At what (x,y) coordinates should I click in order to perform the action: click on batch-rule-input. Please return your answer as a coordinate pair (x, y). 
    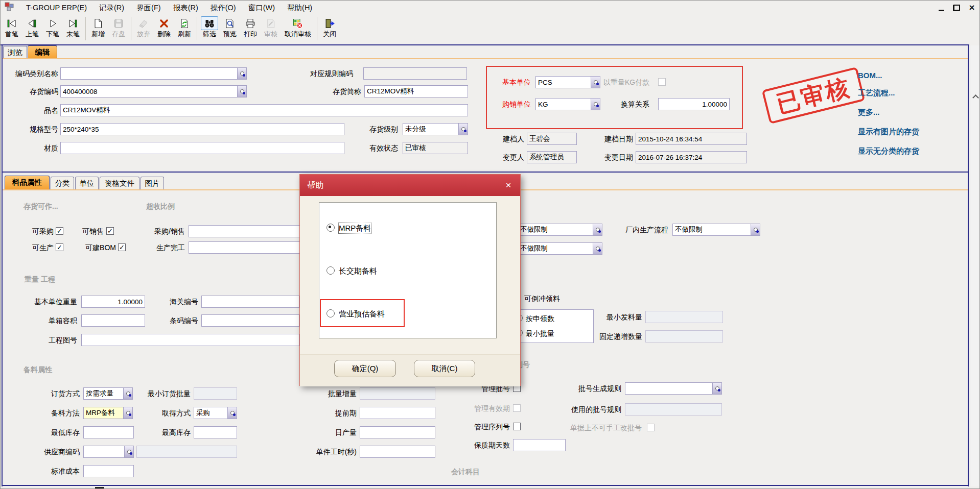
    Looking at the image, I should click on (669, 388).